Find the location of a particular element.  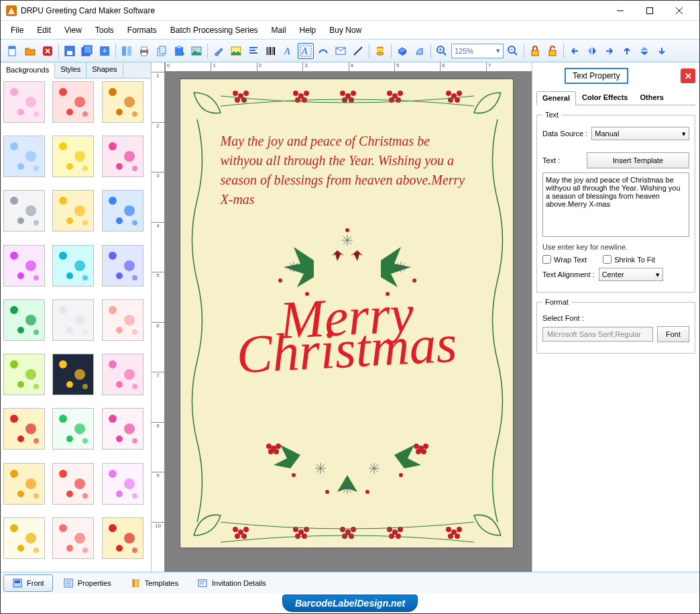

copy-icon is located at coordinates (162, 51).